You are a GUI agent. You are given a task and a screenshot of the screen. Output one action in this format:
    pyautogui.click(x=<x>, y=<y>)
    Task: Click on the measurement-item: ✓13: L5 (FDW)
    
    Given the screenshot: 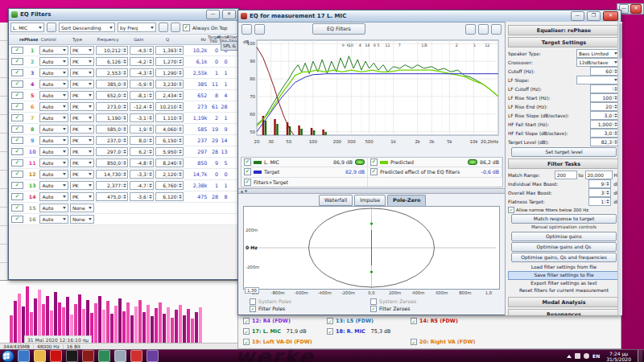 What is the action you would take?
    pyautogui.click(x=350, y=321)
    